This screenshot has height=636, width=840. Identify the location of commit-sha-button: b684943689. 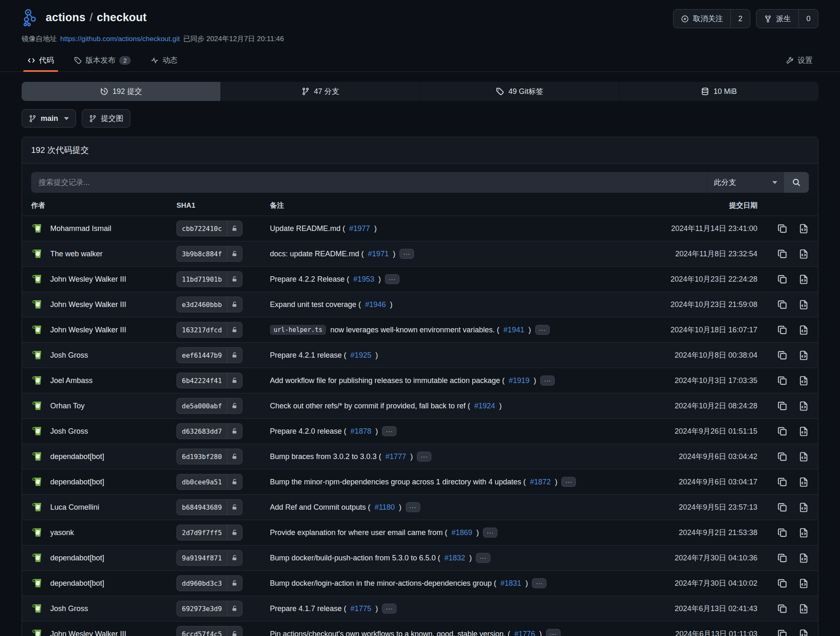
(209, 507).